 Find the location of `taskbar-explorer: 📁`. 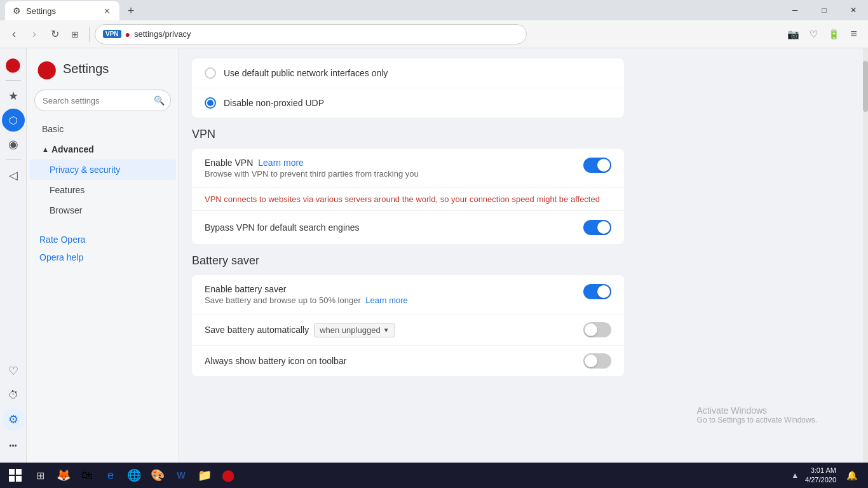

taskbar-explorer: 📁 is located at coordinates (205, 475).